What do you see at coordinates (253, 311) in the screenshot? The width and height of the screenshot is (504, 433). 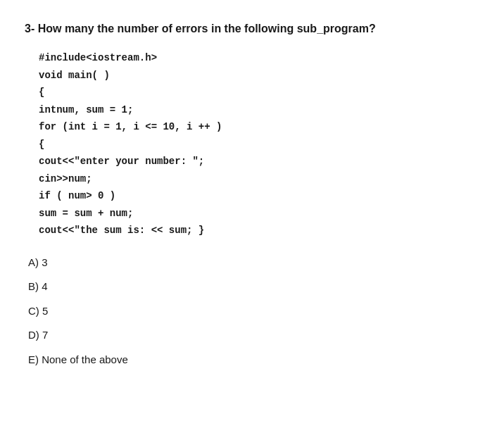 I see `option-c: C) 5` at bounding box center [253, 311].